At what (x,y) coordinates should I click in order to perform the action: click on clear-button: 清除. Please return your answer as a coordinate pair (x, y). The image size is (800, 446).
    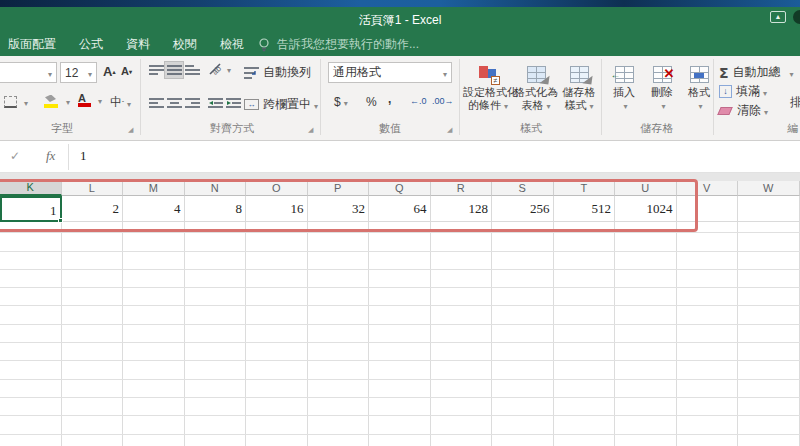
    Looking at the image, I should click on (744, 110).